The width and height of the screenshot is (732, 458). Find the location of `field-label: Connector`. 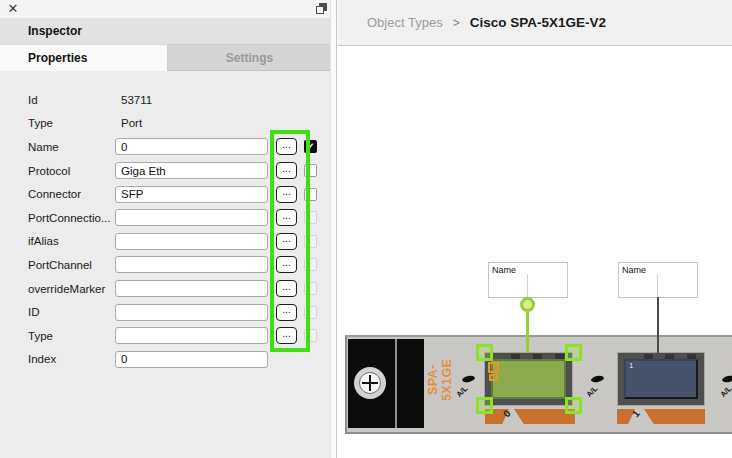

field-label: Connector is located at coordinates (72, 194).